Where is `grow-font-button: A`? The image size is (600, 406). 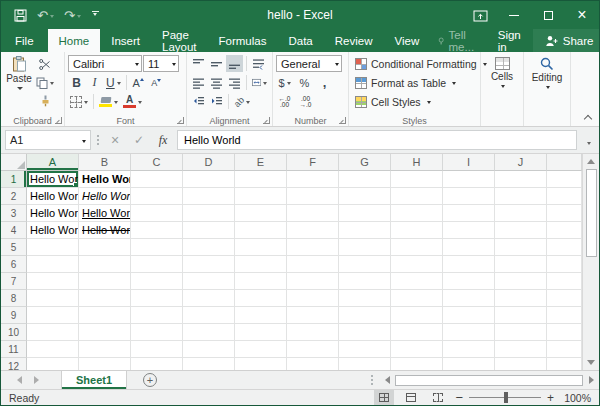
grow-font-button: A is located at coordinates (138, 82).